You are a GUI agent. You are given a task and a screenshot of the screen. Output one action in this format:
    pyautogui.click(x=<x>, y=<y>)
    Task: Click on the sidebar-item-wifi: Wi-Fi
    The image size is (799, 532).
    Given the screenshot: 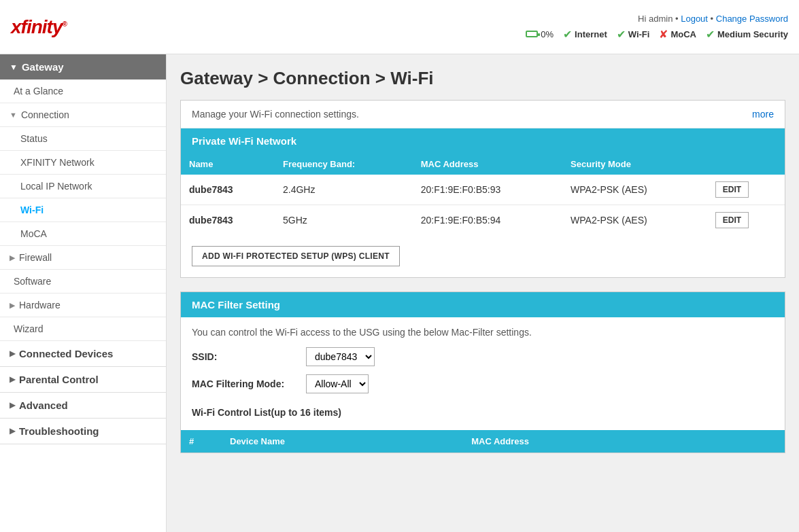 What is the action you would take?
    pyautogui.click(x=83, y=211)
    